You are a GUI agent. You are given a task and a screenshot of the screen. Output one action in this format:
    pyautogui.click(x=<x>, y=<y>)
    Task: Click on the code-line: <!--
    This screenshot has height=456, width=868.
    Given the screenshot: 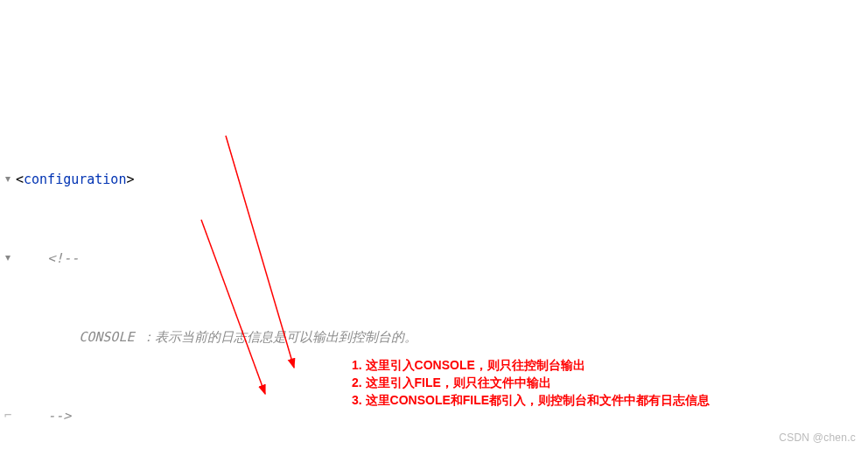 What is the action you would take?
    pyautogui.click(x=434, y=258)
    